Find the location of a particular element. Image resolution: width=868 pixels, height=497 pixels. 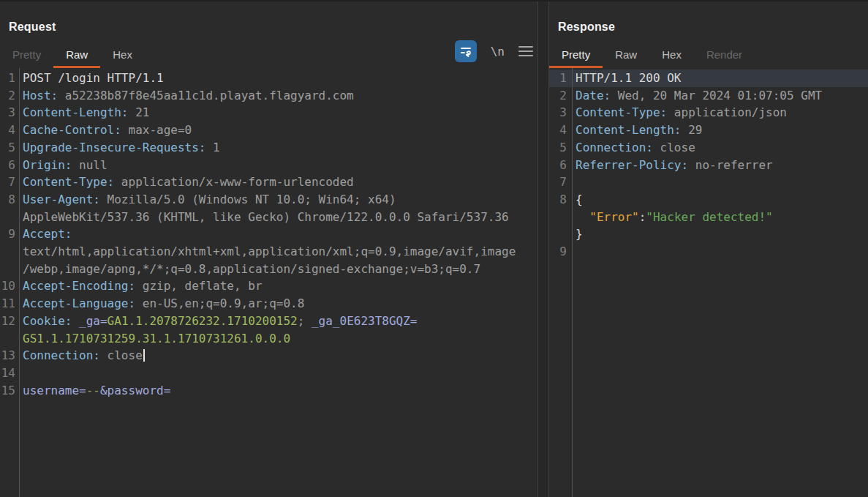

word-wrap-icon is located at coordinates (466, 51).